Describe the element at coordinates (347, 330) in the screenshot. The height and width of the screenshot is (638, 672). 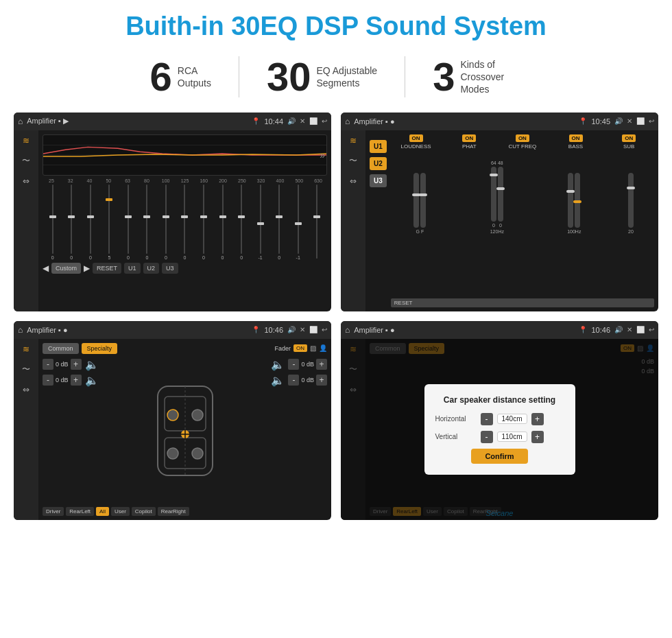
I see `home-icon-4: ⌂` at that location.